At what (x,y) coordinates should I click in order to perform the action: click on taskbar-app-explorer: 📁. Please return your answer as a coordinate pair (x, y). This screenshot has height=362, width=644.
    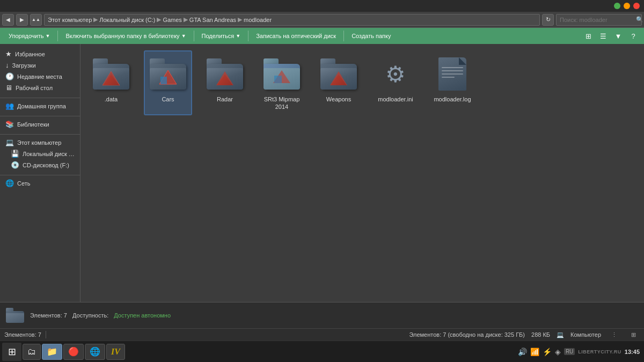
    Looking at the image, I should click on (52, 352).